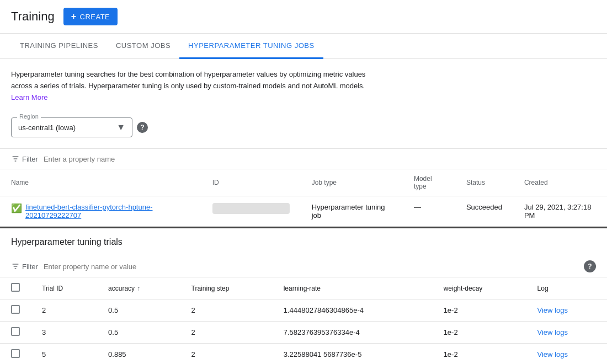 The width and height of the screenshot is (607, 364). I want to click on header: Training + CREATE, so click(303, 17).